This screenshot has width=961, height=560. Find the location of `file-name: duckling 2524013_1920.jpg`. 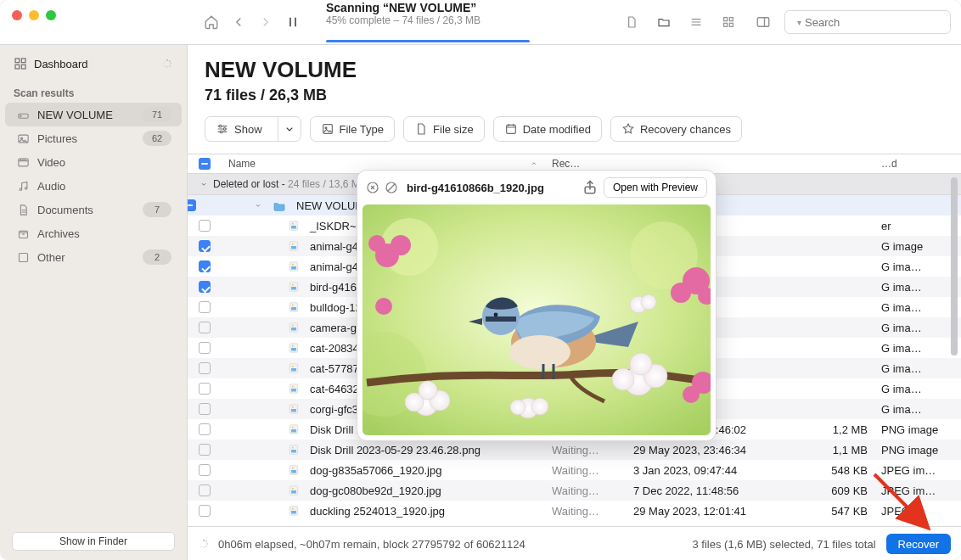

file-name: duckling 2524013_1920.jpg is located at coordinates (377, 511).